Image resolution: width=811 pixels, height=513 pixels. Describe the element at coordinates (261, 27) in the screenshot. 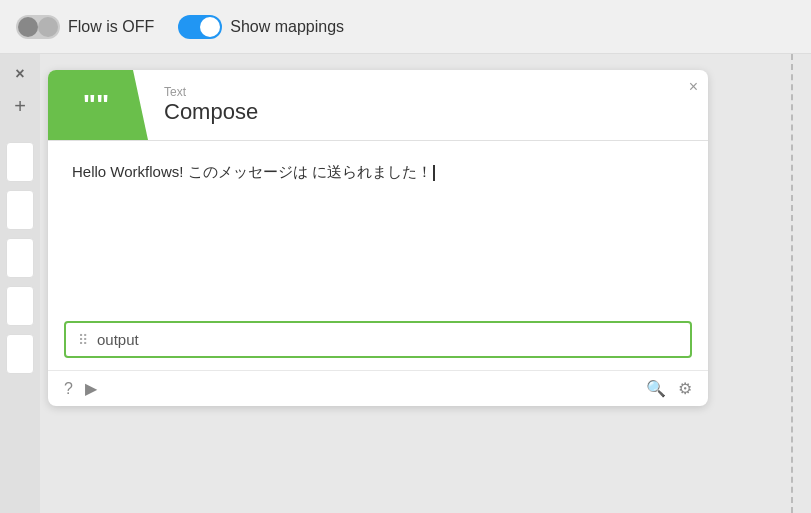

I see `show-mappings-group: Show mappings` at that location.